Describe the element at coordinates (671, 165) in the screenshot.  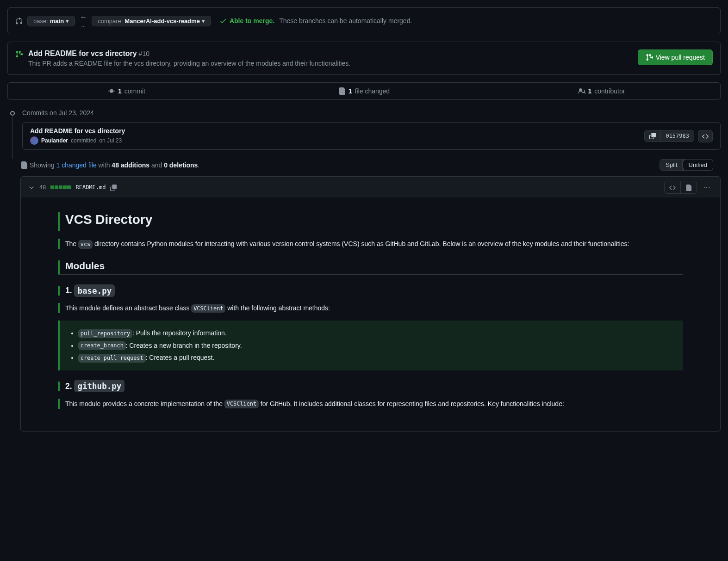
I see `split-view-button: Split` at that location.